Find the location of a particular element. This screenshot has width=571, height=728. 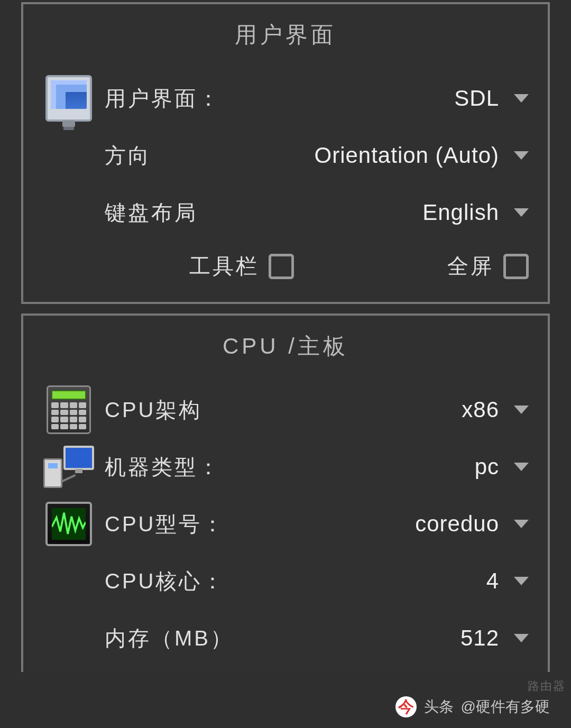

toolbar-checkbox is located at coordinates (281, 266).